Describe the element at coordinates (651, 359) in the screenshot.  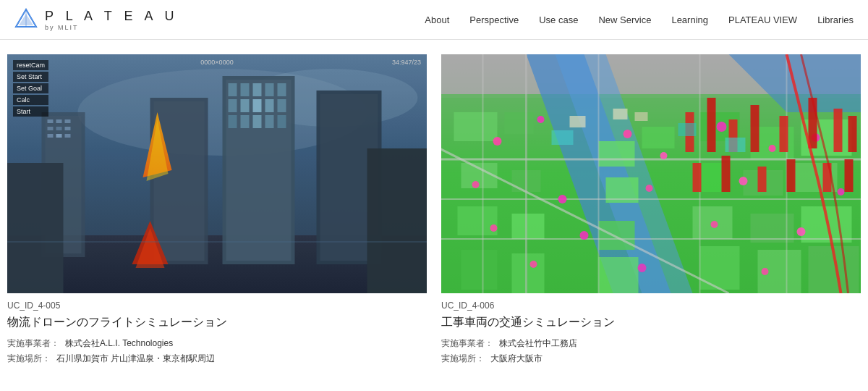
I see `card-2-detail-1: 実施場所： 大阪府大阪市` at that location.